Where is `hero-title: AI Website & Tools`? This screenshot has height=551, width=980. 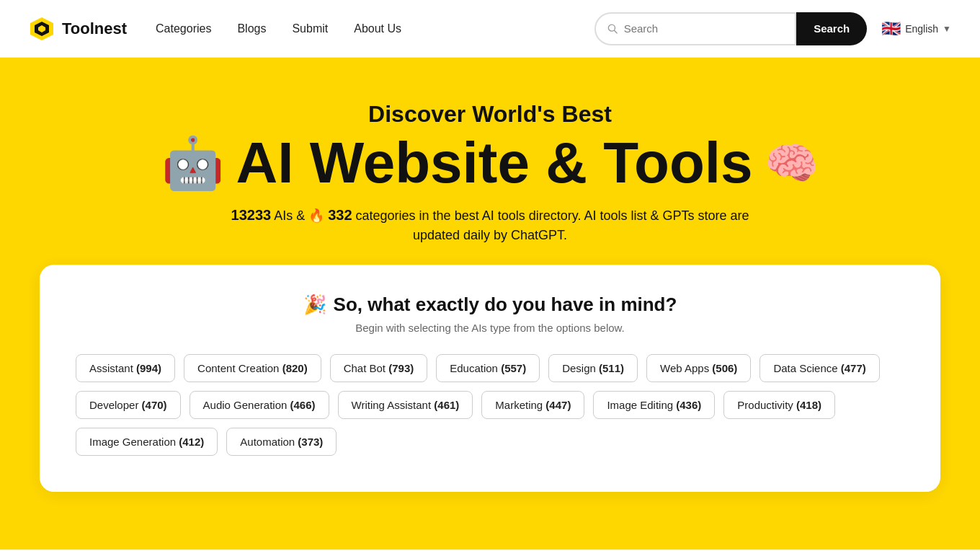 hero-title: AI Website & Tools is located at coordinates (494, 163).